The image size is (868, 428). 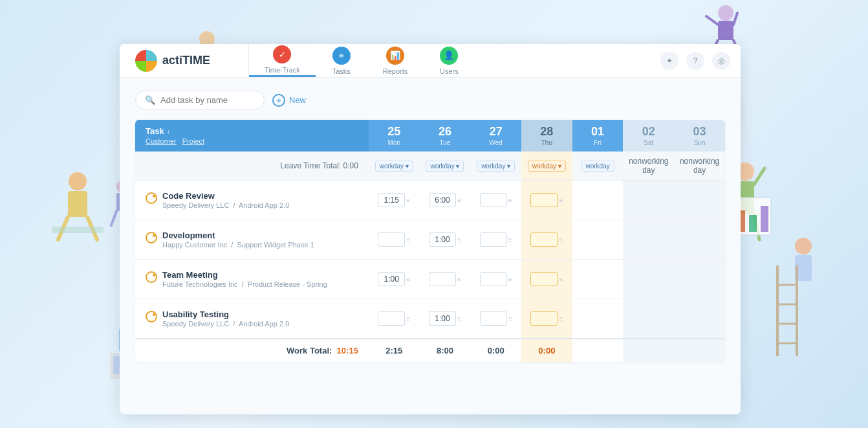 What do you see at coordinates (510, 319) in the screenshot?
I see `time-menu-4-wed: ≡` at bounding box center [510, 319].